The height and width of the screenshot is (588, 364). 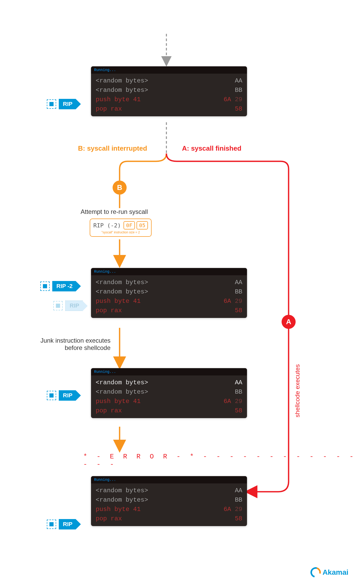 I want to click on badge-b: B, so click(x=120, y=188).